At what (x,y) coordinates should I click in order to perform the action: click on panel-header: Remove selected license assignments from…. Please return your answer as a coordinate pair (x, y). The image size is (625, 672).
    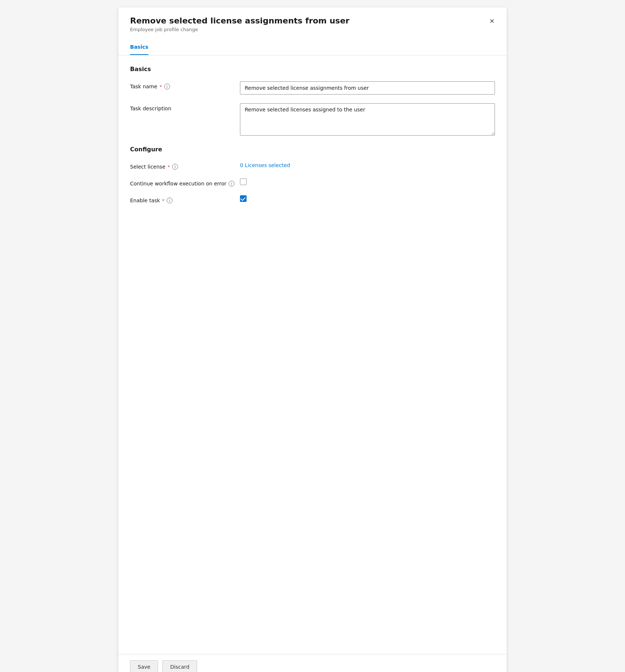
    Looking at the image, I should click on (312, 23).